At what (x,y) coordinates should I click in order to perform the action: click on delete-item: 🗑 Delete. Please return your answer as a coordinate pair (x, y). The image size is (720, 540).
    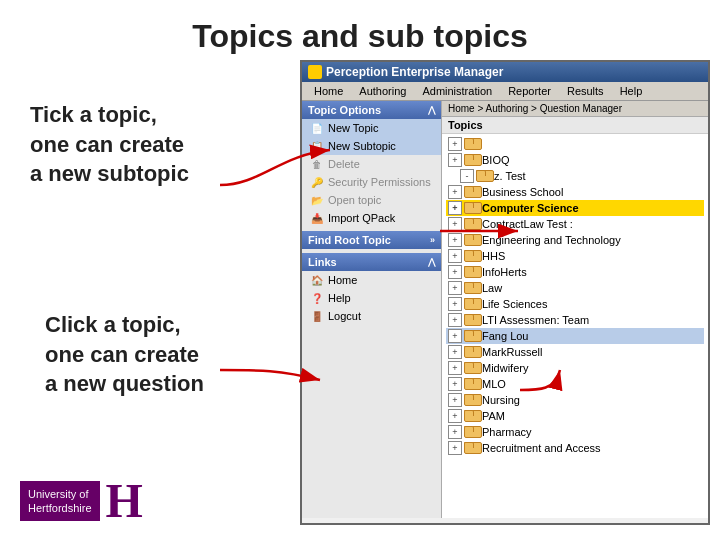
    Looking at the image, I should click on (372, 164).